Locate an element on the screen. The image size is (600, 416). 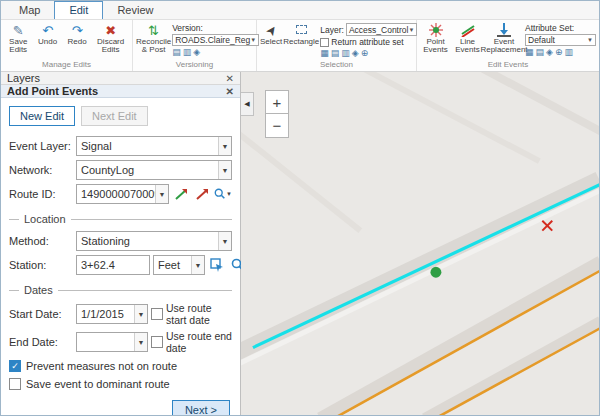
version-changes-icon: ▥ is located at coordinates (188, 52).